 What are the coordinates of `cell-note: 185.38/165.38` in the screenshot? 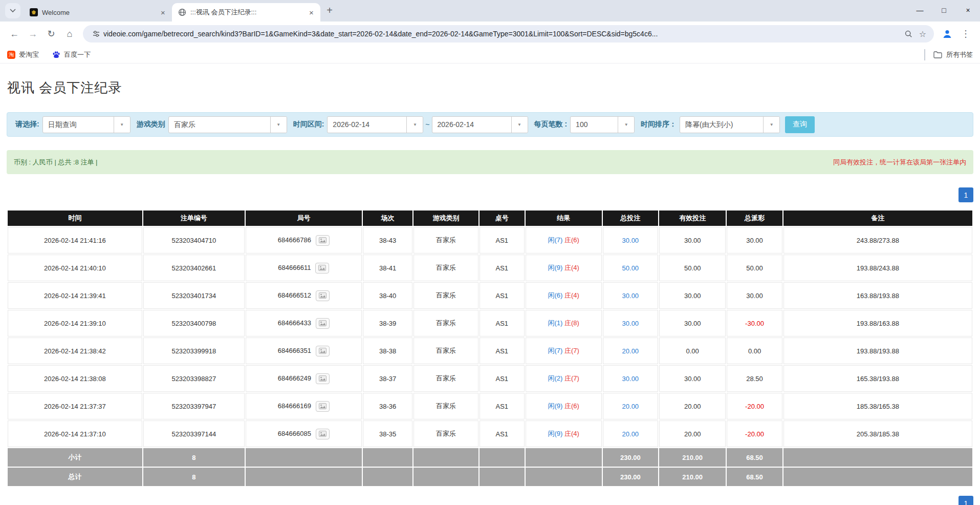 It's located at (878, 406).